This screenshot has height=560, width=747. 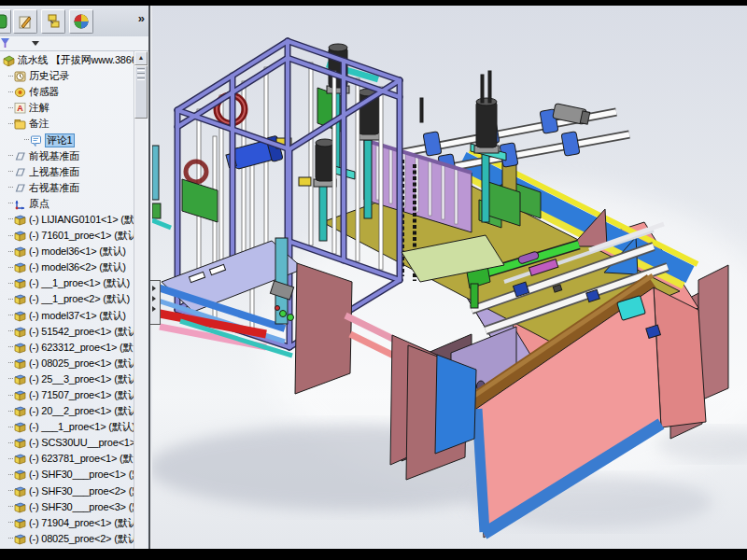 What do you see at coordinates (21, 108) in the screenshot?
I see `svg-text: A` at bounding box center [21, 108].